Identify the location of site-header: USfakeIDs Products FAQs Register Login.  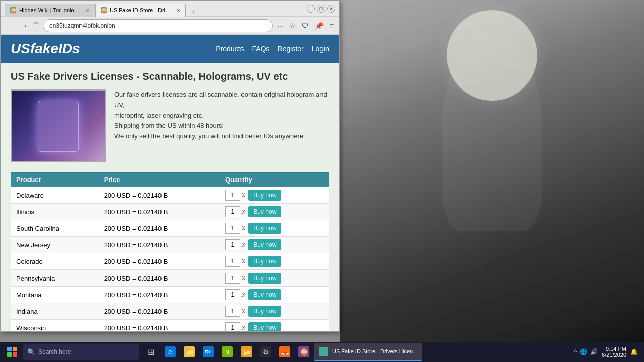
(170, 49).